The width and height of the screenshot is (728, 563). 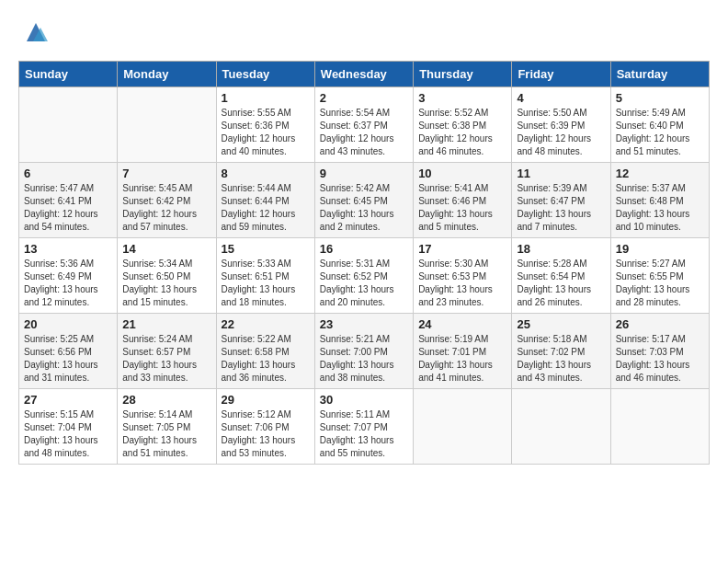 What do you see at coordinates (651, 188) in the screenshot?
I see `sunrise-text: Sunrise: 5:37 AM` at bounding box center [651, 188].